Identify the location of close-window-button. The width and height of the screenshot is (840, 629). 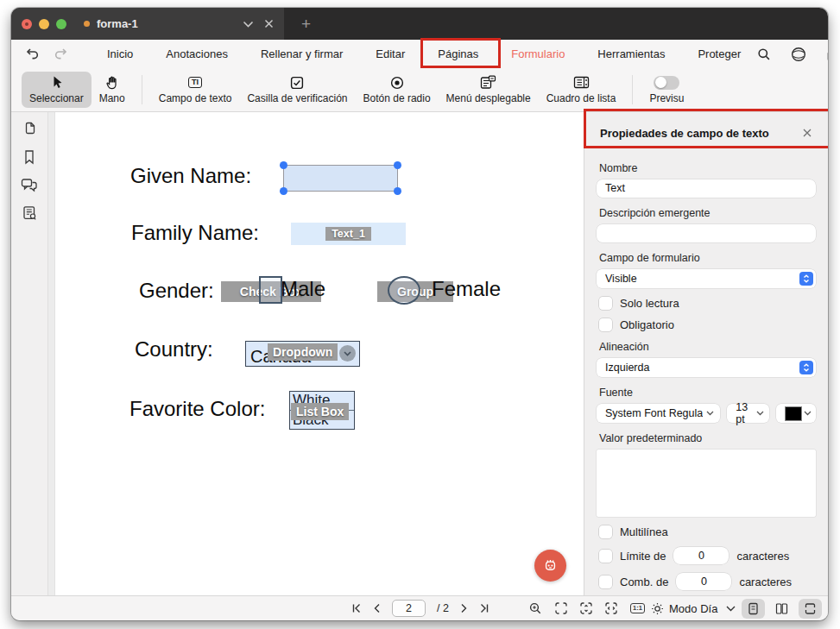
(27, 24).